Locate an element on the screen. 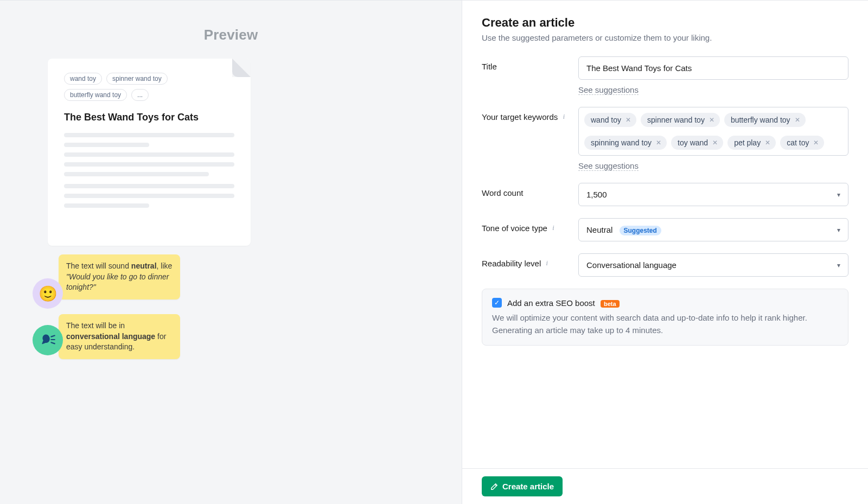  seo-boost-box: ✓ Add an extra SEO boost beta We will op… is located at coordinates (665, 317).